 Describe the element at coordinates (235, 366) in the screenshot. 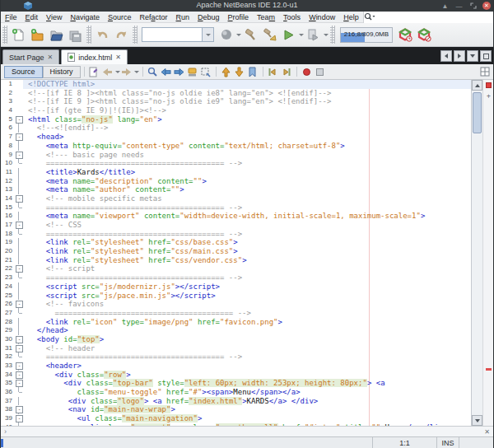

I see `code-line: 33 <header>` at that location.